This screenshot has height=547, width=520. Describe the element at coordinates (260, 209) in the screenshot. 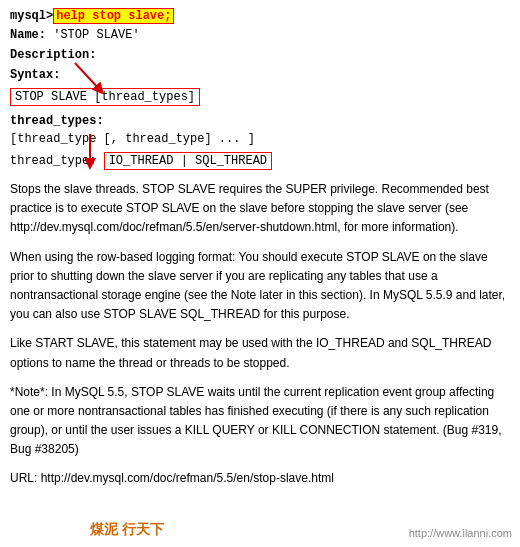

I see `para-0: Stops the slave threads. STOP SLAVE requ…` at that location.